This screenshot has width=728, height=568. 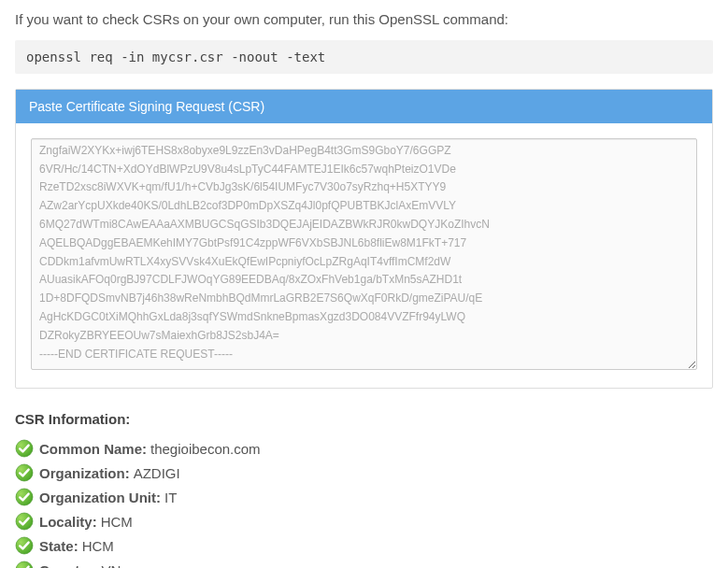 I want to click on csr-info-row: Locality: HCM, so click(x=364, y=521).